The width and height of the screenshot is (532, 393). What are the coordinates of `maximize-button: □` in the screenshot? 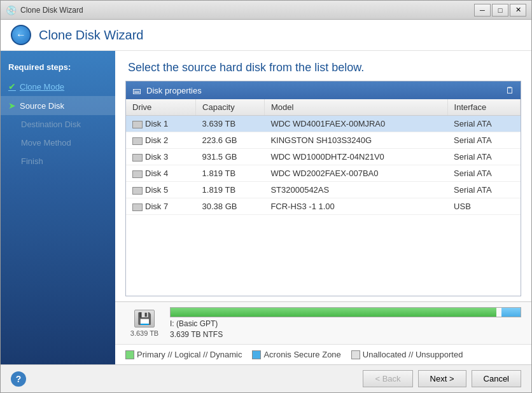 It's located at (500, 10).